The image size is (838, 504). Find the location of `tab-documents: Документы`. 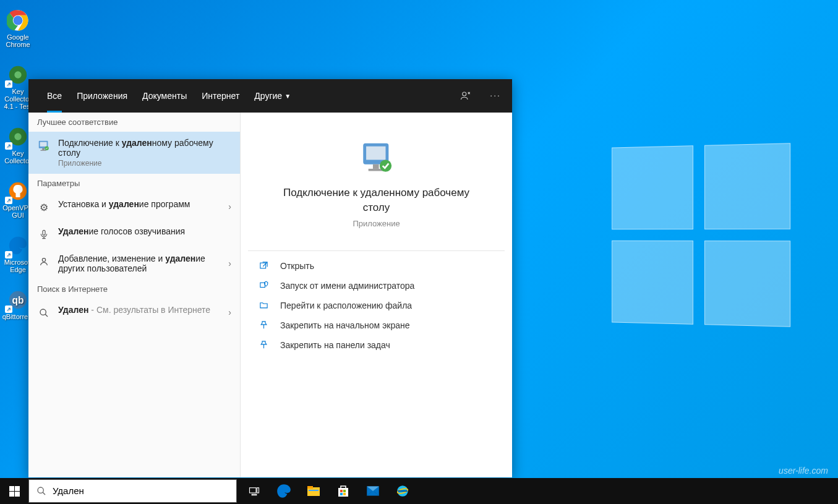

tab-documents: Документы is located at coordinates (165, 96).